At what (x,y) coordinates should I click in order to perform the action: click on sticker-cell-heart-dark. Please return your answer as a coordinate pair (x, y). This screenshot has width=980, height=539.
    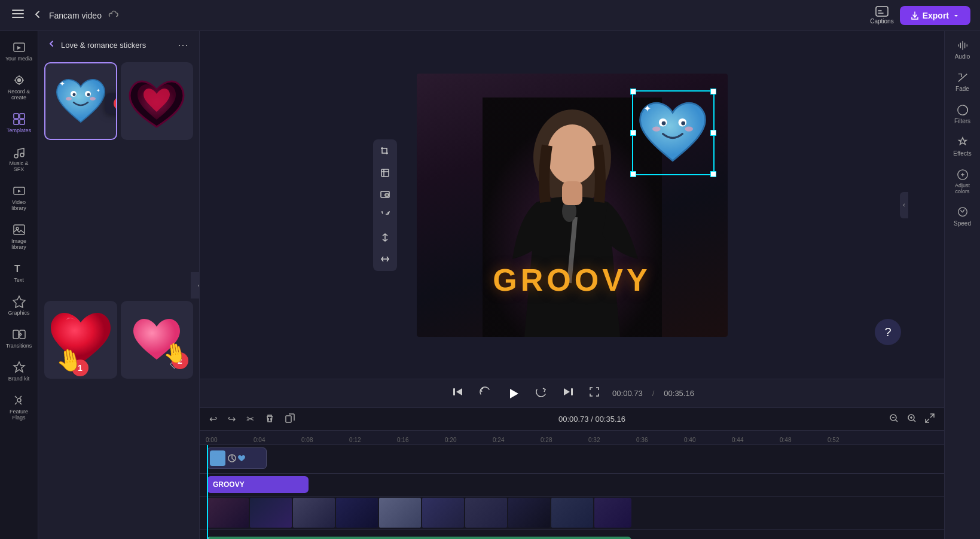
    Looking at the image, I should click on (157, 101).